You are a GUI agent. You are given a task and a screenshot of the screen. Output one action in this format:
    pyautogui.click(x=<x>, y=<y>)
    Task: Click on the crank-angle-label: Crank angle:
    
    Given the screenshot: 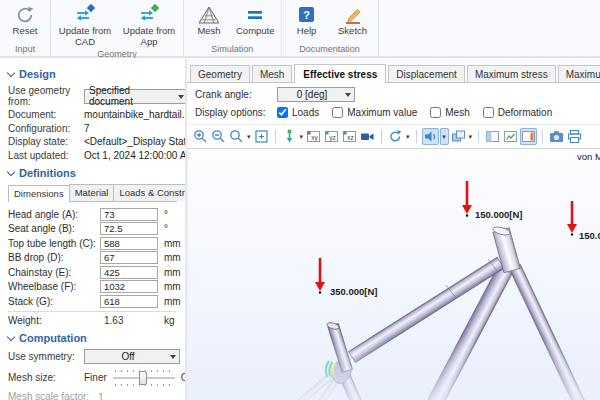 What is the action you would take?
    pyautogui.click(x=236, y=94)
    